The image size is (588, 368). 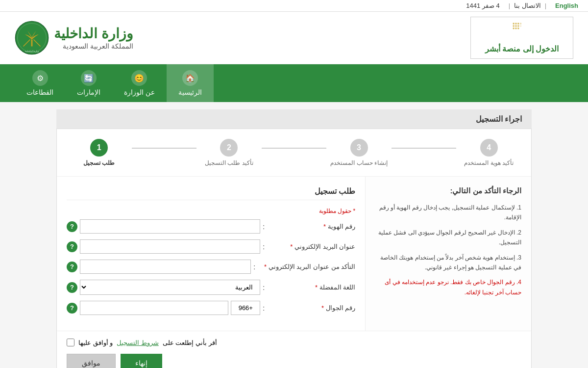 What do you see at coordinates (99, 153) in the screenshot?
I see `step-1: 1 طلب تسجيل` at bounding box center [99, 153].